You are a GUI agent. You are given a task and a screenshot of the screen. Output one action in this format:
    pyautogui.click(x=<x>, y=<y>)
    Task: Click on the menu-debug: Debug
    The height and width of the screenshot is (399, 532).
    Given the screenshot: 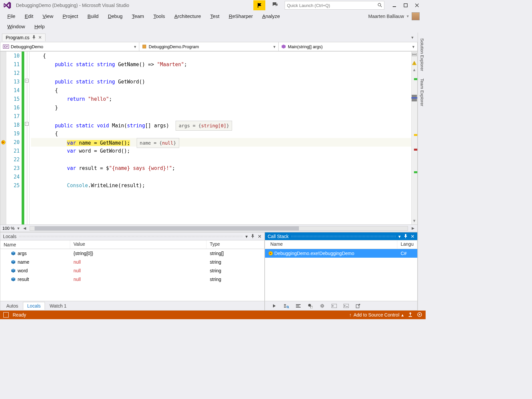 What is the action you would take?
    pyautogui.click(x=115, y=16)
    